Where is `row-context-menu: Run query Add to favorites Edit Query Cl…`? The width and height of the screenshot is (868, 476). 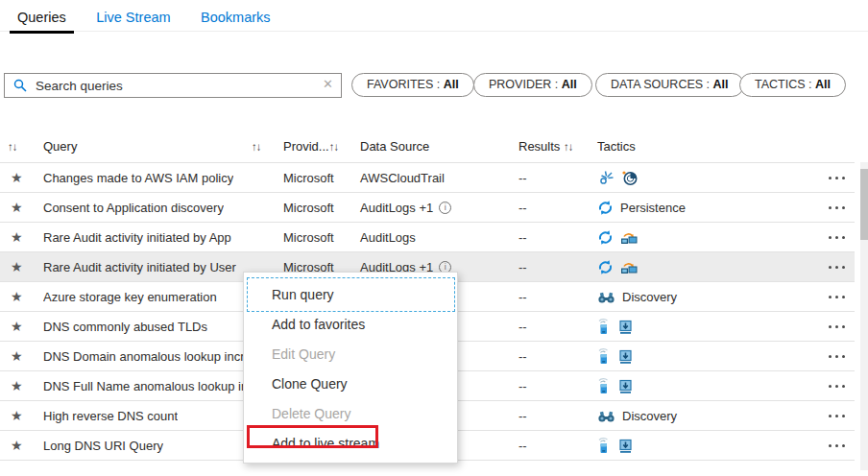
row-context-menu: Run query Add to favorites Edit Query Cl… is located at coordinates (350, 368).